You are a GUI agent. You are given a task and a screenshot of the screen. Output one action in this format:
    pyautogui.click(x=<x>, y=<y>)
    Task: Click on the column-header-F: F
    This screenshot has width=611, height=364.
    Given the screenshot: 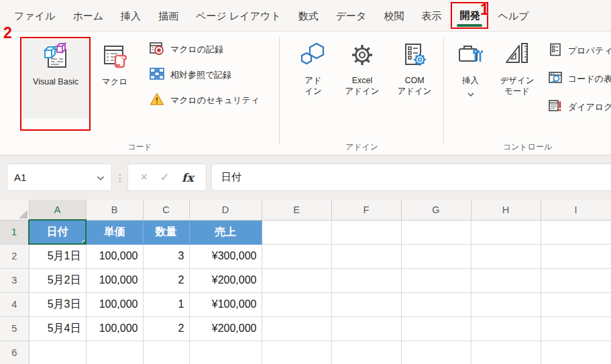 What is the action you would take?
    pyautogui.click(x=366, y=210)
    